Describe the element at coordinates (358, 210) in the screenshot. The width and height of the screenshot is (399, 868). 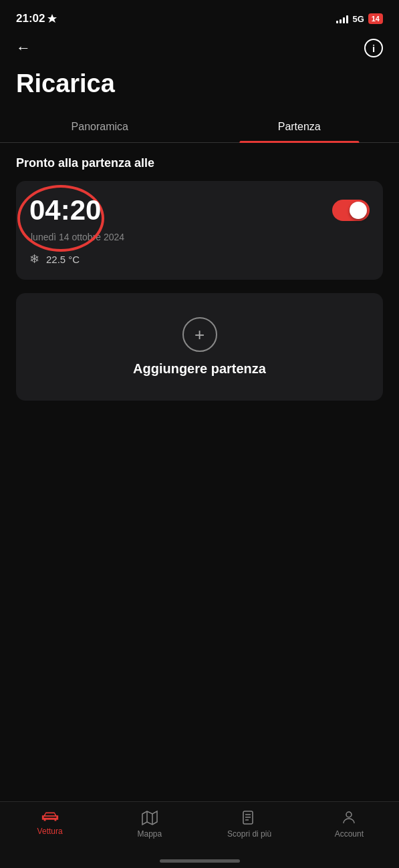
I see `toggle-thumb` at that location.